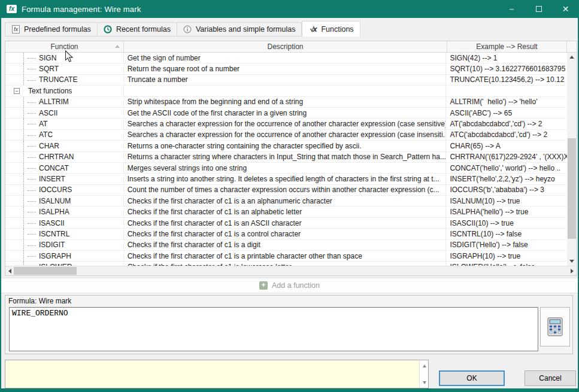 This screenshot has height=392, width=579. I want to click on header-stub, so click(572, 47).